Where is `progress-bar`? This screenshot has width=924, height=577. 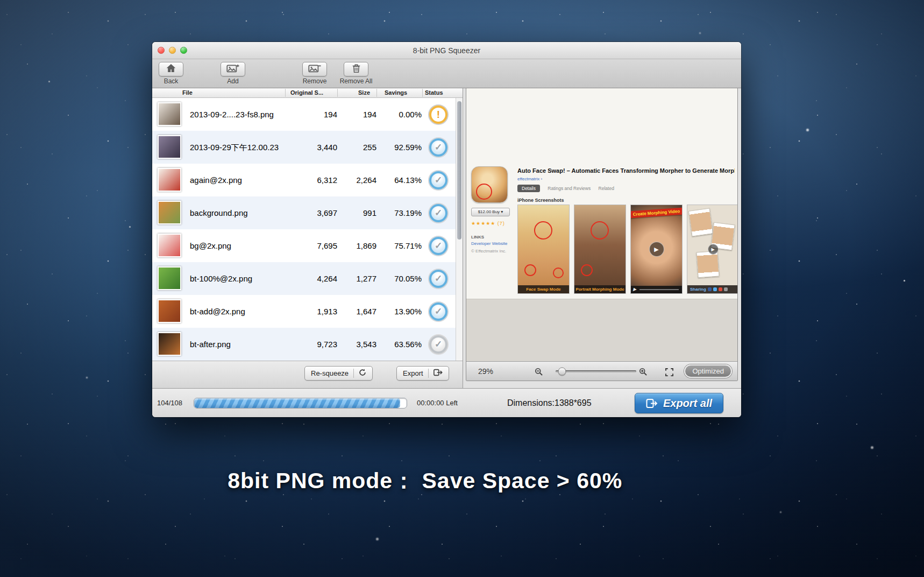
progress-bar is located at coordinates (300, 403).